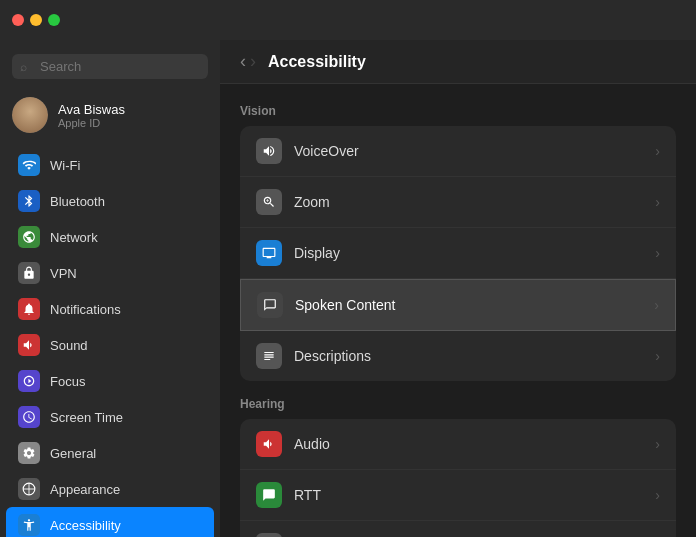 This screenshot has height=537, width=696. What do you see at coordinates (74, 238) in the screenshot?
I see `sidebar-item-label: Network` at bounding box center [74, 238].